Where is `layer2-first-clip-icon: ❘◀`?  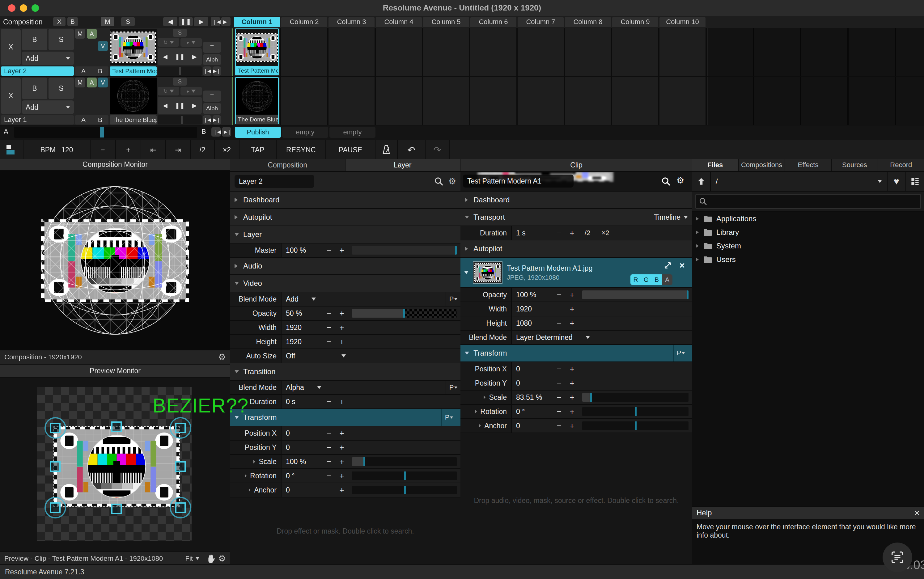 layer2-first-clip-icon: ❘◀ is located at coordinates (207, 71).